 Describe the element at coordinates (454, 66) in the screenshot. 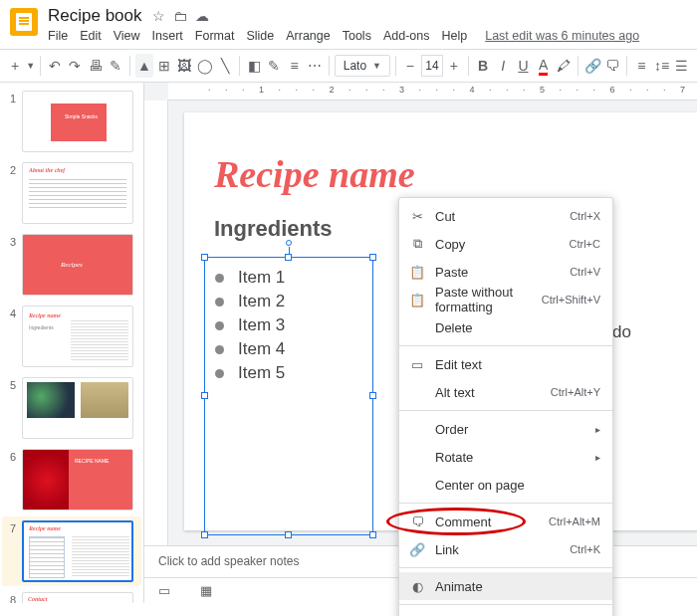

I see `font-size-plus: +` at that location.